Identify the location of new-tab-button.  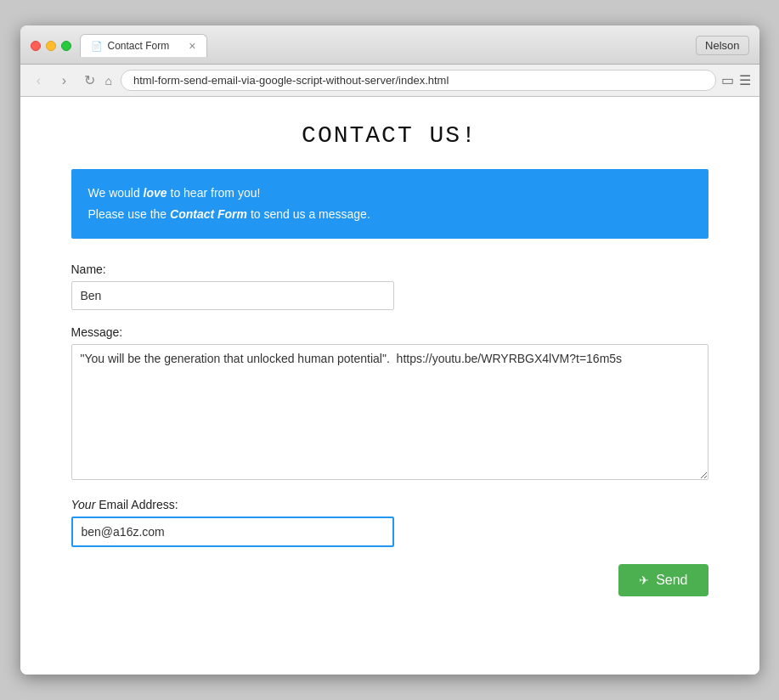
(223, 48).